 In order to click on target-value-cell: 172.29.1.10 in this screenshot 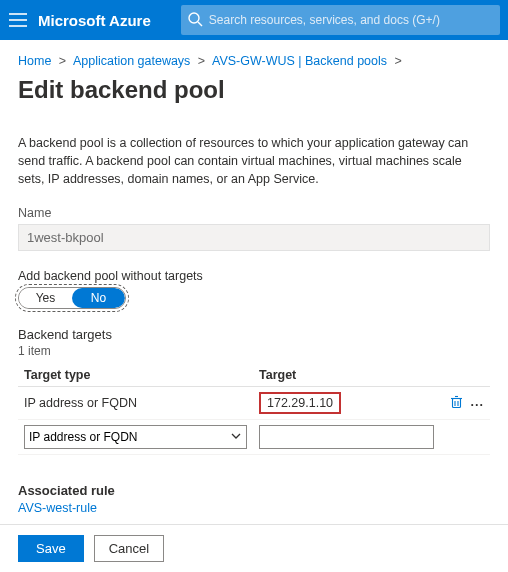, I will do `click(300, 403)`.